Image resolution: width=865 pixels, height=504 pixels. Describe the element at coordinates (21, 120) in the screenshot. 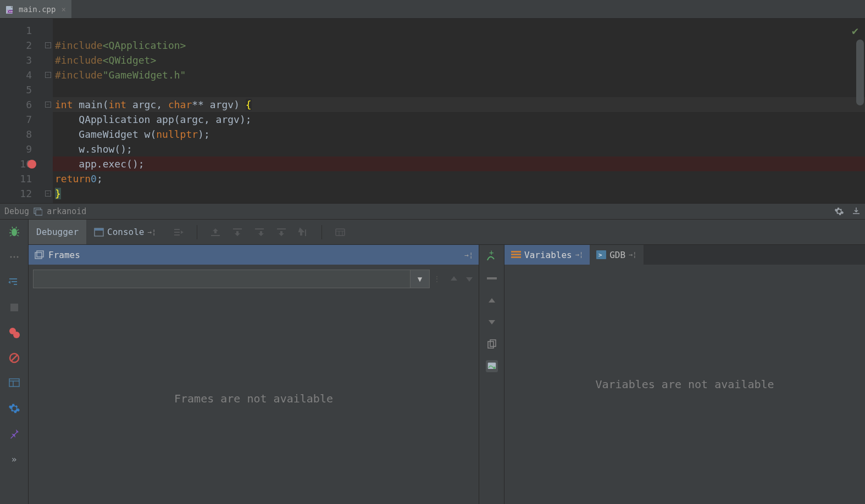

I see `line-number: 7` at that location.